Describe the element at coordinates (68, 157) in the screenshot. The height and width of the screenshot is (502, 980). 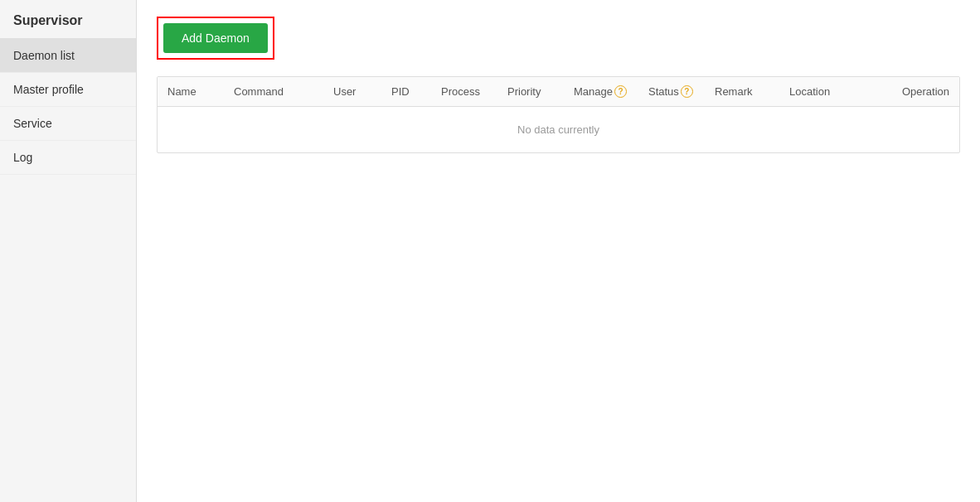
I see `sidebar-item-log: Log` at that location.